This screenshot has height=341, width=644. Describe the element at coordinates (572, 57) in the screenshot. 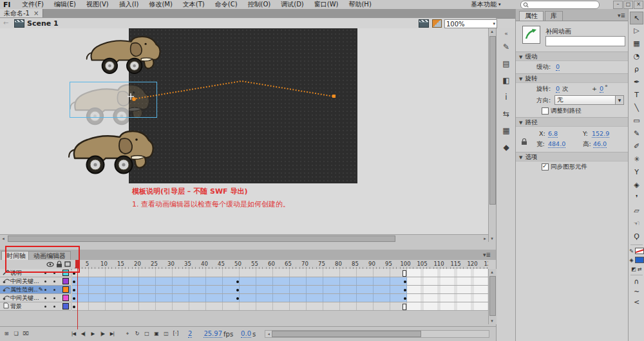

I see `section-ease: ▼缓动` at that location.